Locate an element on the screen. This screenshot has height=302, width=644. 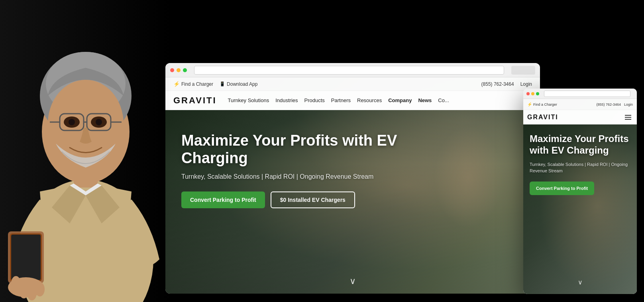
lightning-icon: ⚡ is located at coordinates (177, 84).